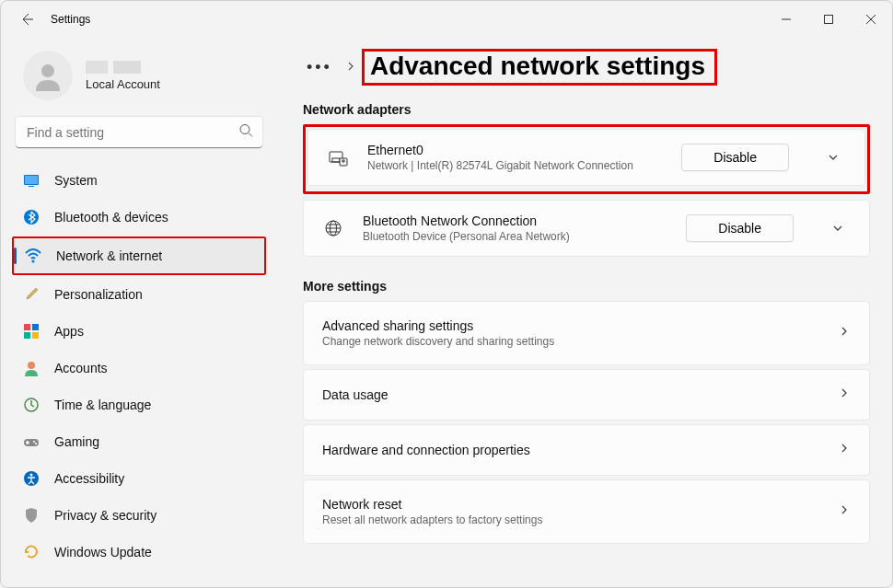 The image size is (893, 588). Describe the element at coordinates (580, 326) in the screenshot. I see `setting-title: Advanced sharing settings` at that location.